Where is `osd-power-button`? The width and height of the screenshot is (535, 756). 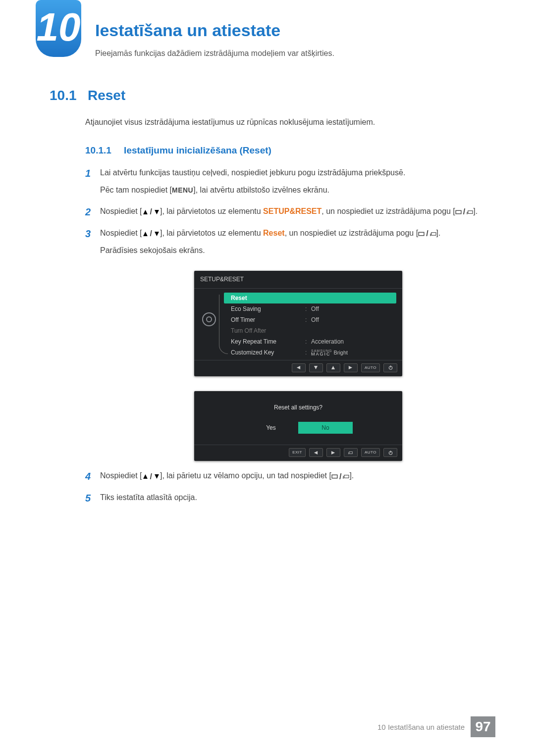 osd-power-button is located at coordinates (390, 368).